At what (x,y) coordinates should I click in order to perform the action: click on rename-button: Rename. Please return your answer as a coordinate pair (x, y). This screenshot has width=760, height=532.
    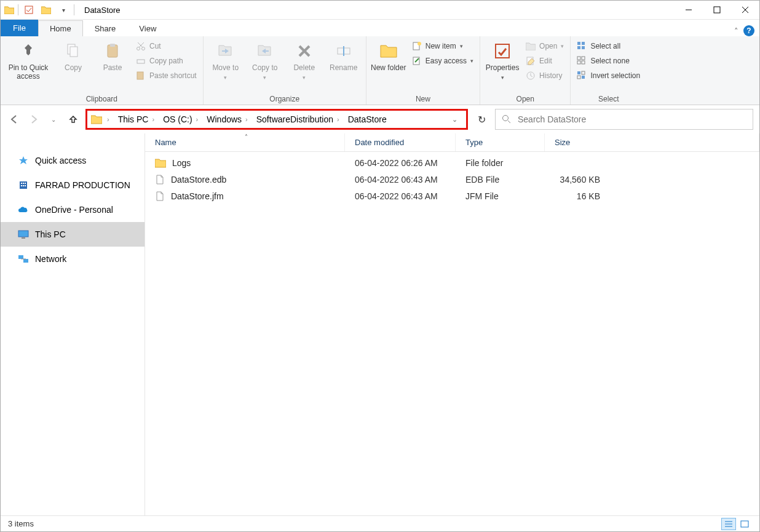
    Looking at the image, I should click on (344, 57).